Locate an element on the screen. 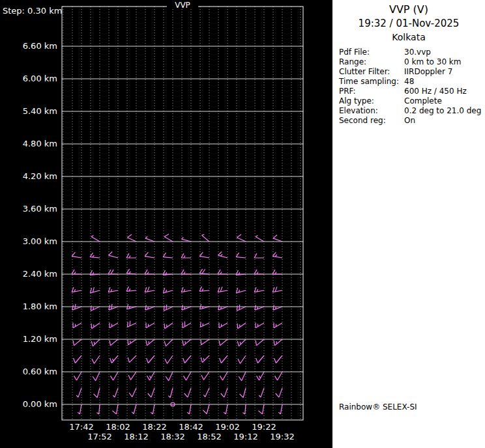  field-value: 48 is located at coordinates (409, 82).